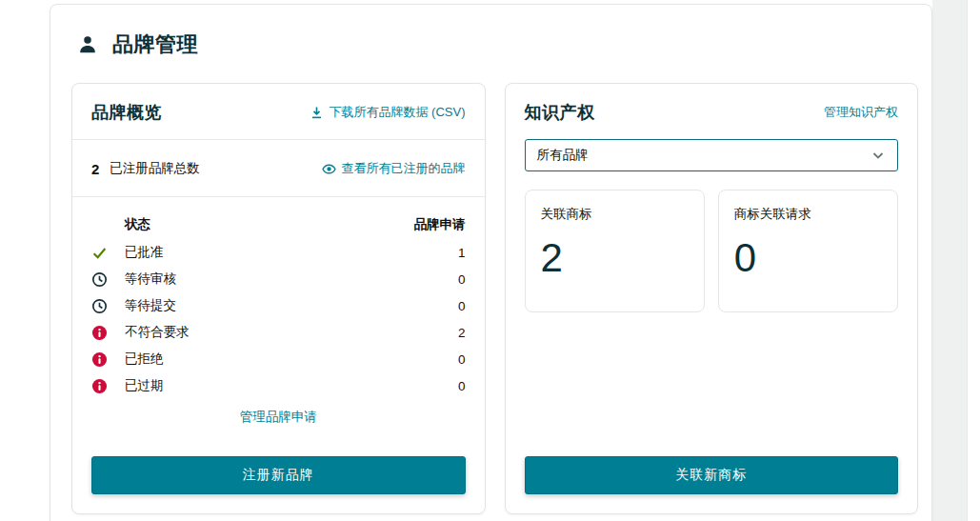  What do you see at coordinates (278, 252) in the screenshot?
I see `table-row-approved: 已批准 1` at bounding box center [278, 252].